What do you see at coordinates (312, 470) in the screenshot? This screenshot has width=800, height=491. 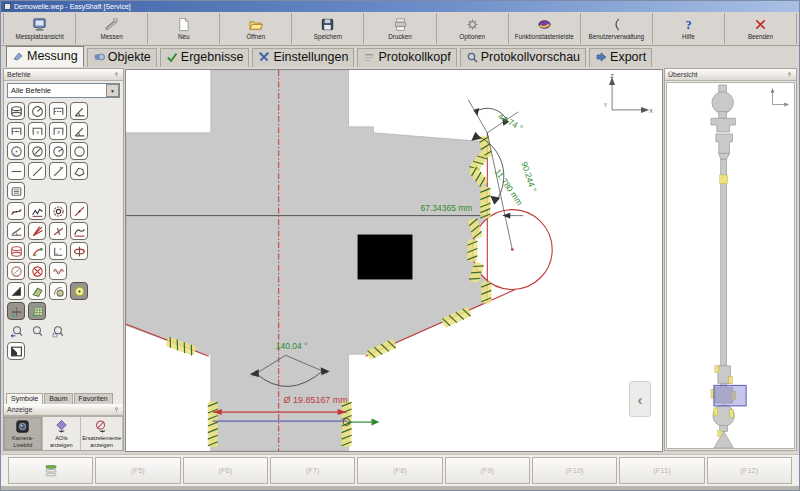 I see `function-key-f7-button: (F7)` at bounding box center [312, 470].